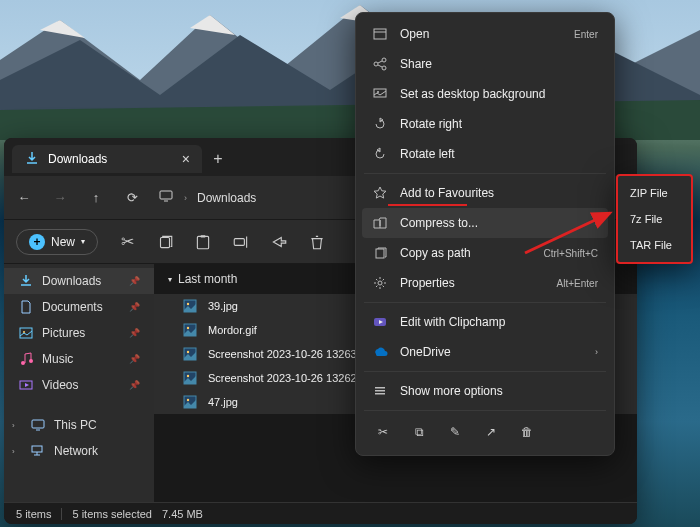 This screenshot has height=527, width=700. I want to click on up-button: ↑, so click(96, 198).